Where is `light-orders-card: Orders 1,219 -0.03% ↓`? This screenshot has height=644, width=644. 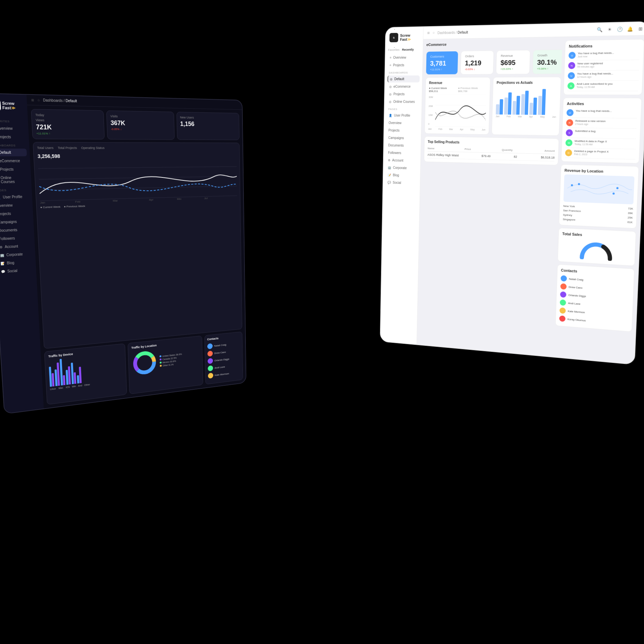 light-orders-card: Orders 1,219 -0.03% ↓ is located at coordinates (477, 62).